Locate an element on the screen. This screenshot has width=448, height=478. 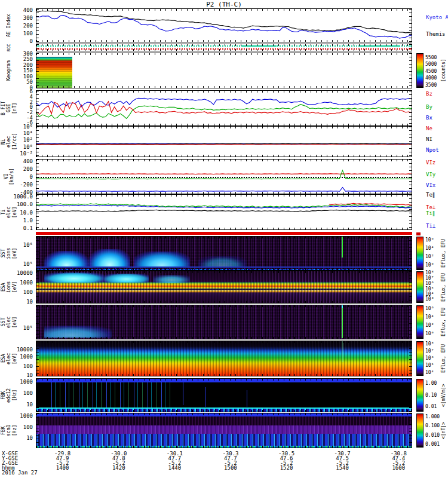
y-axis-label: Ti elec [eV] is located at coordinates (9, 212).